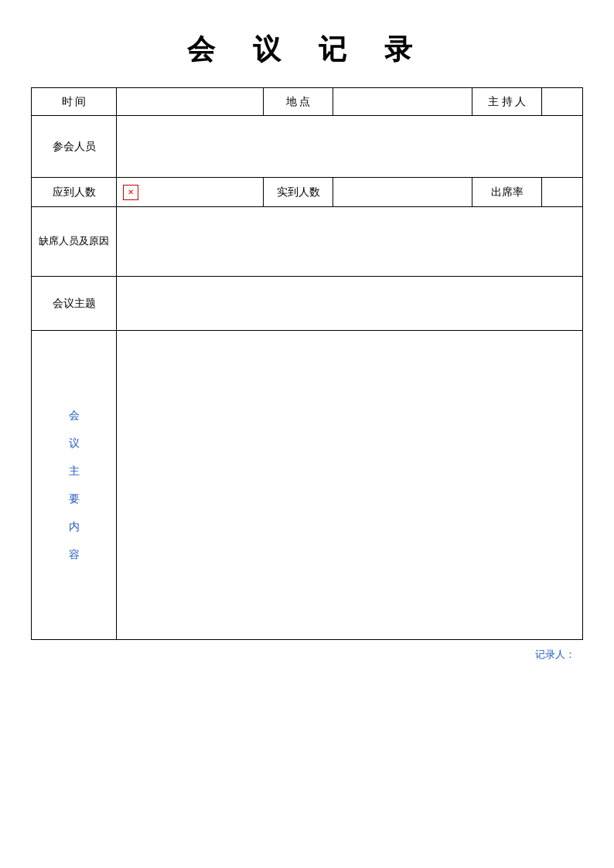 This screenshot has height=868, width=614. Describe the element at coordinates (350, 147) in the screenshot. I see `value-participants` at that location.